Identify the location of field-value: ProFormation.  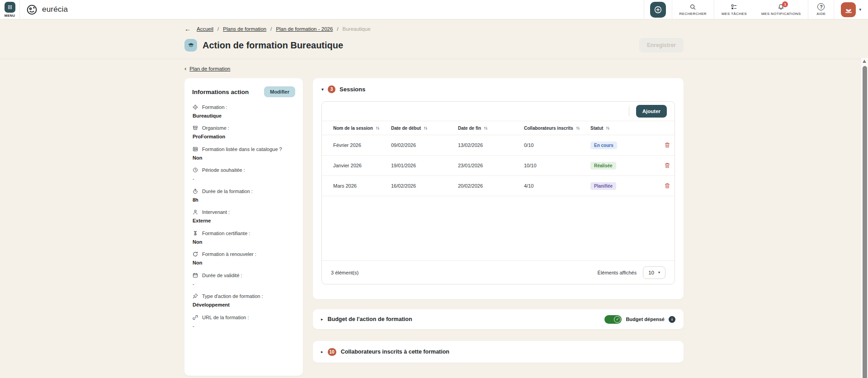
(244, 137).